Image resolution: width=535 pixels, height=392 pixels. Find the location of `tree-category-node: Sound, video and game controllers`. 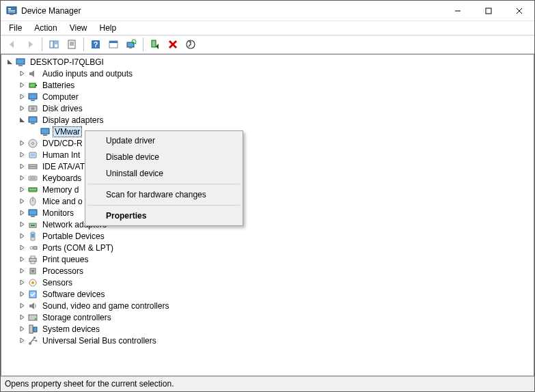

tree-category-node: Sound, video and game controllers is located at coordinates (268, 306).